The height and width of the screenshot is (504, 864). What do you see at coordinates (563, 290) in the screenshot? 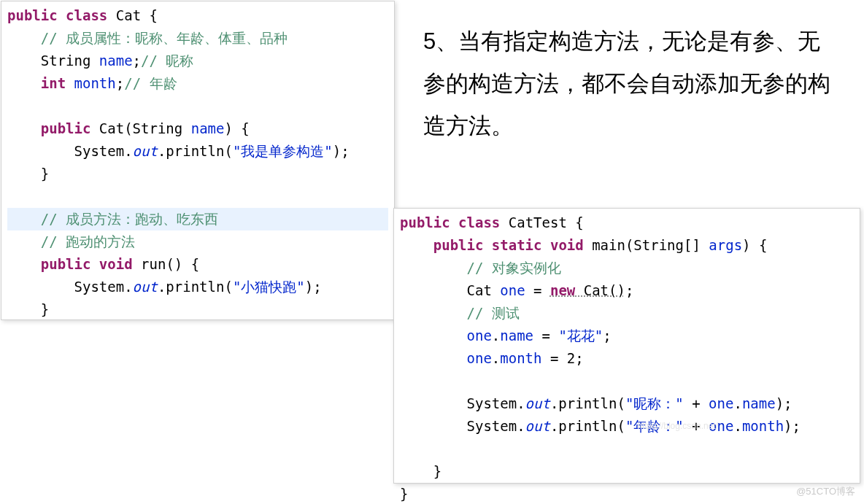
I see `keyword-new: new` at bounding box center [563, 290].